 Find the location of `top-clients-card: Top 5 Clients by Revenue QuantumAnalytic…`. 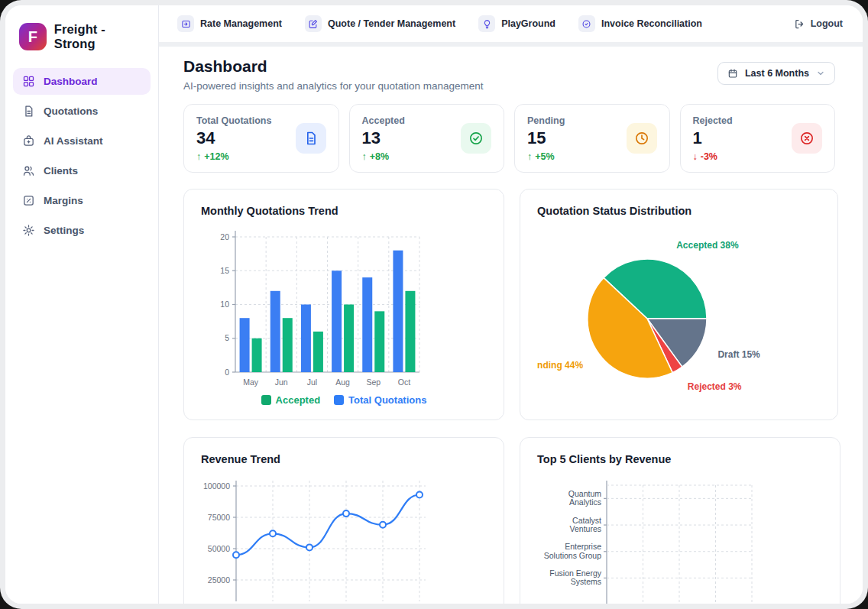

top-clients-card: Top 5 Clients by Revenue QuantumAnalytic… is located at coordinates (680, 520).